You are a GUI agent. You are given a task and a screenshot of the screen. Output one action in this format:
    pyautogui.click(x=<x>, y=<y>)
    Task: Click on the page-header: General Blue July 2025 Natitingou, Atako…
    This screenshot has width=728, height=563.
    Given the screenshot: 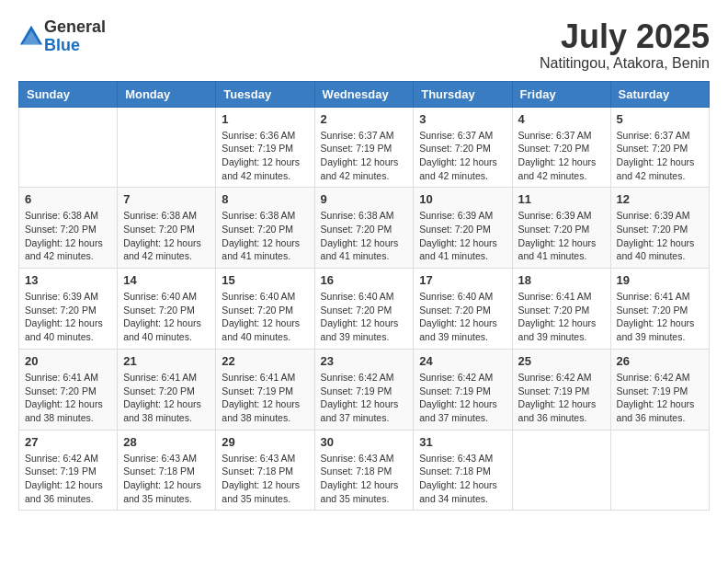 What is the action you would take?
    pyautogui.click(x=364, y=45)
    